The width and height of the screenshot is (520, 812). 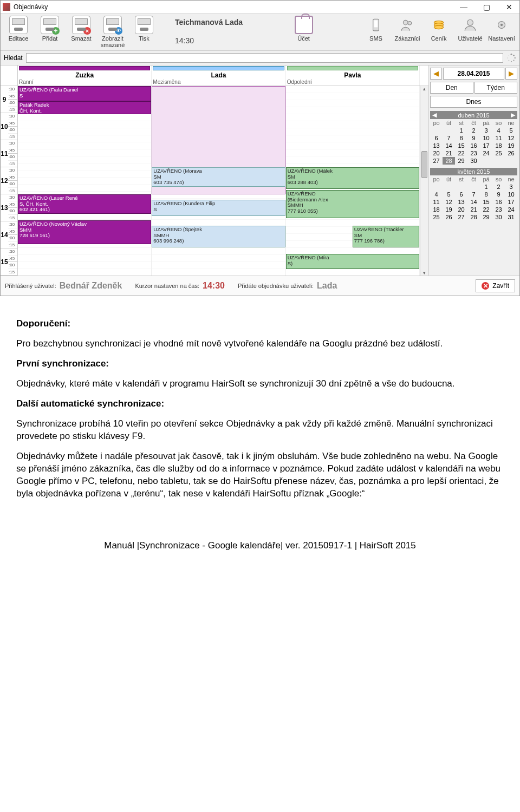 I want to click on appointment: UZAVŘENO (Trackler SM 777 196 786), so click(x=386, y=237).